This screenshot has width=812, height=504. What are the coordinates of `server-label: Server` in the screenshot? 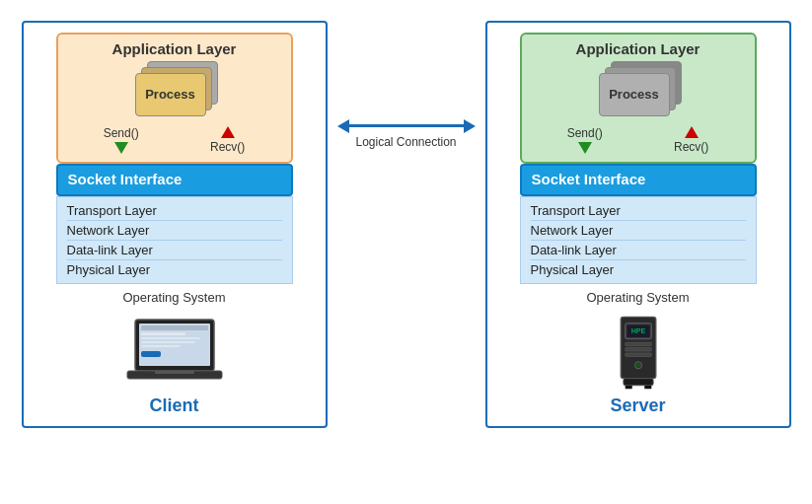 It's located at (637, 406).